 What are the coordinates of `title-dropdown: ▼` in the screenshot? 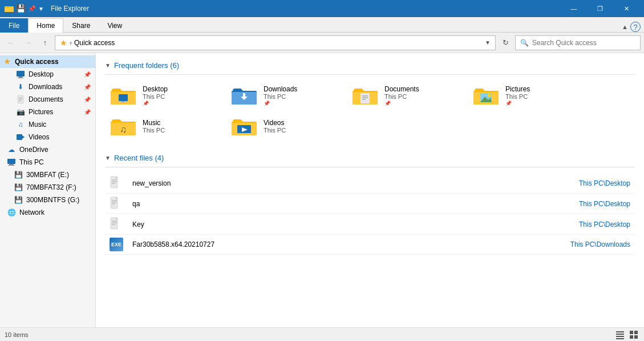 It's located at (41, 9).